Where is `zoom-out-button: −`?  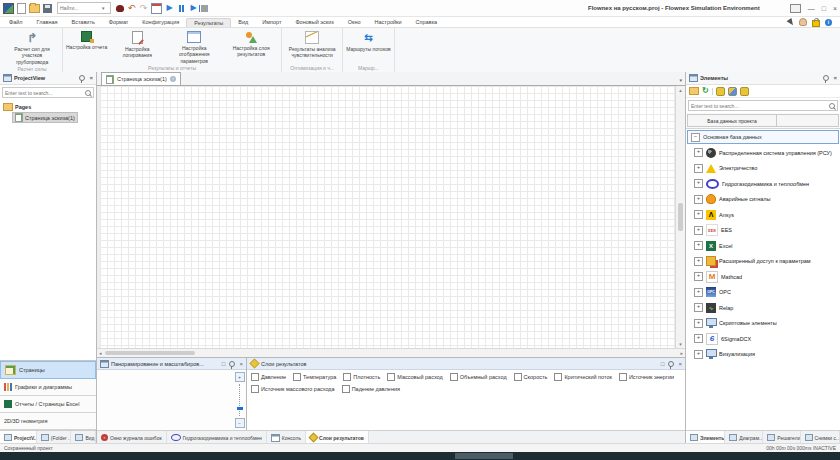
zoom-out-button: − is located at coordinates (240, 423).